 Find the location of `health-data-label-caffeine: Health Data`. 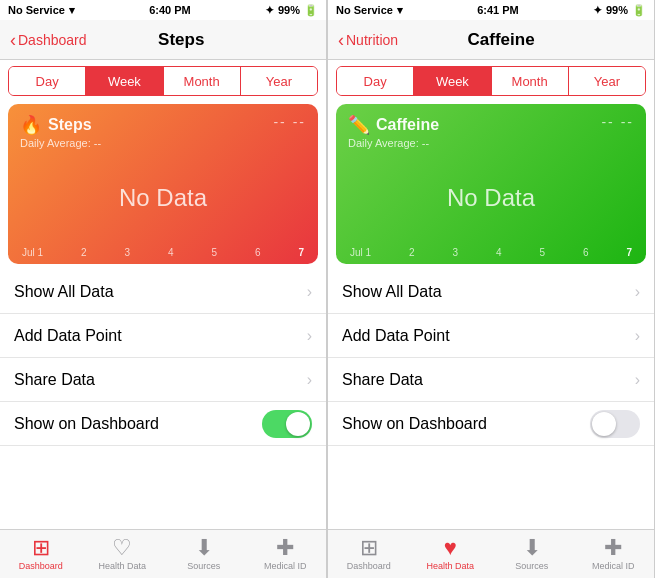

health-data-label-caffeine: Health Data is located at coordinates (450, 566).